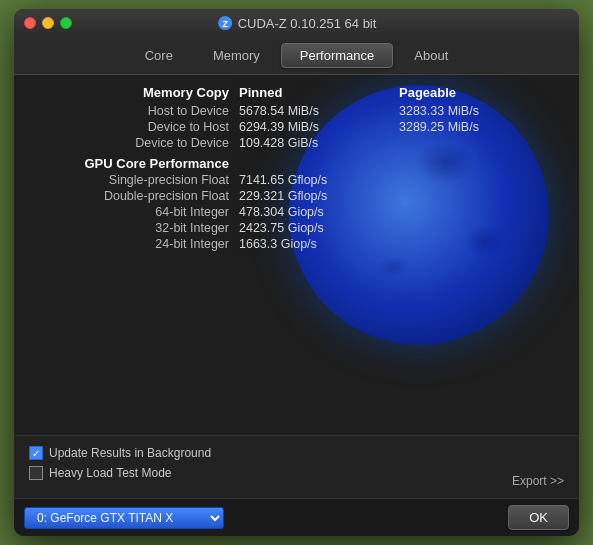 The height and width of the screenshot is (545, 593). What do you see at coordinates (134, 244) in the screenshot?
I see `row-label-24i: 24-bit Integer` at bounding box center [134, 244].